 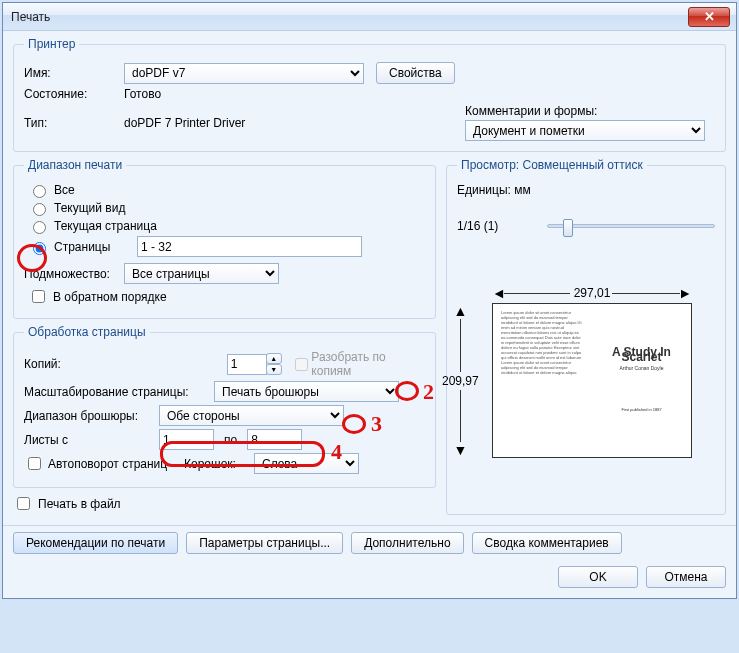 I want to click on radio-all, so click(x=40, y=192).